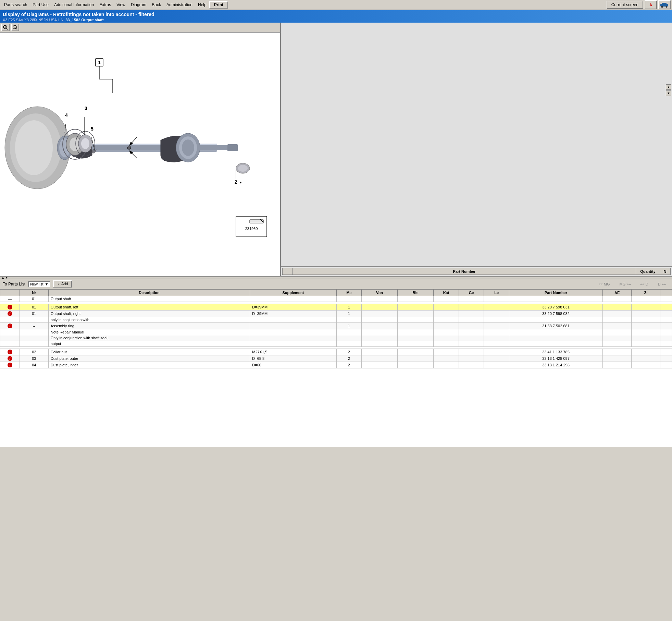 Image resolution: width=672 pixels, height=621 pixels. I want to click on row-kat, so click(446, 352).